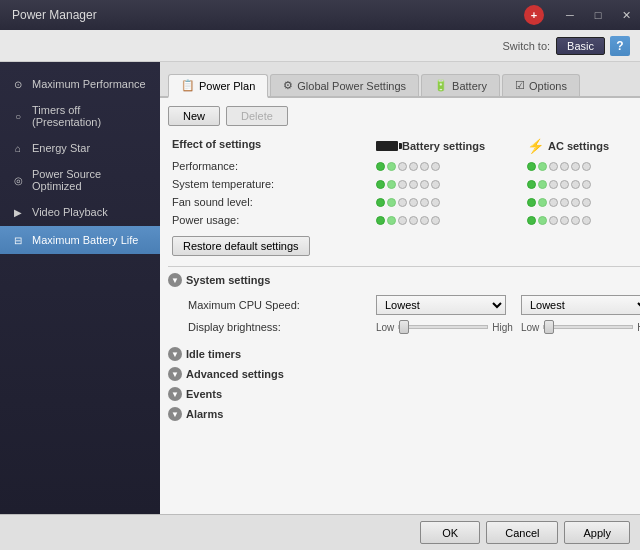 Image resolution: width=640 pixels, height=550 pixels. What do you see at coordinates (443, 327) in the screenshot?
I see `battery-brightness-slider` at bounding box center [443, 327].